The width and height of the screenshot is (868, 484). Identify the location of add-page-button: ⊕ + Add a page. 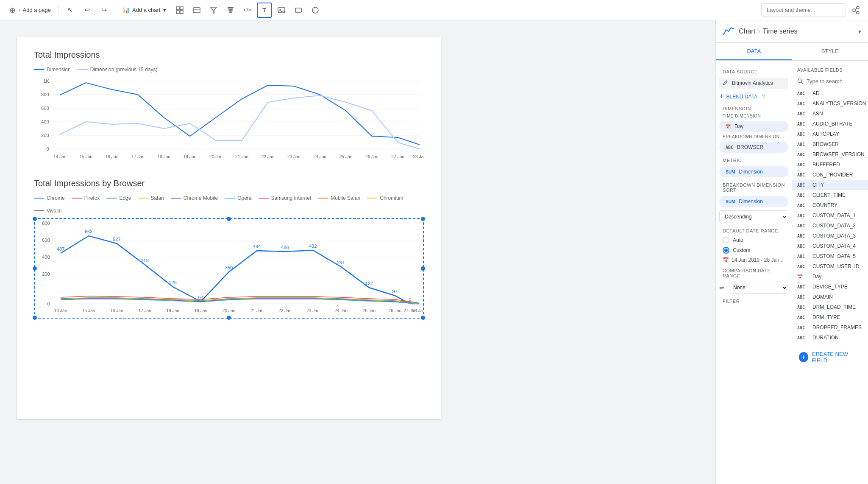
(30, 10).